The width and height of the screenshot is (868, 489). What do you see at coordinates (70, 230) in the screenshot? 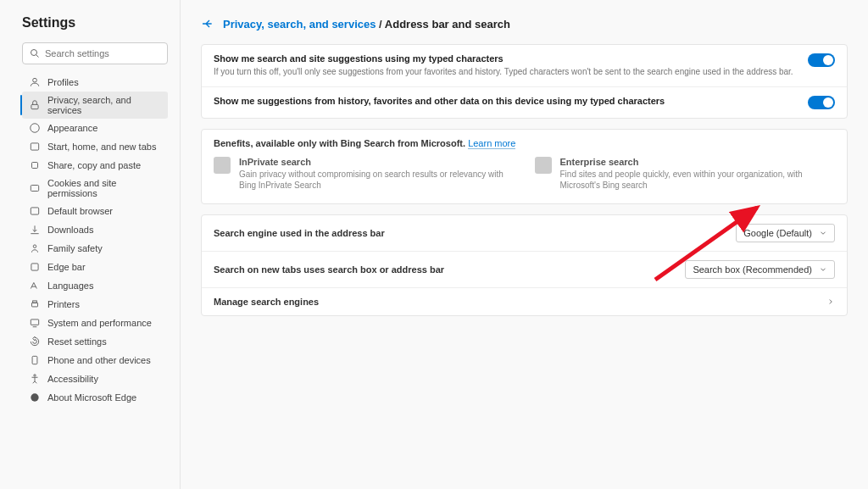
I see `sidebar-item-label: Downloads` at bounding box center [70, 230].